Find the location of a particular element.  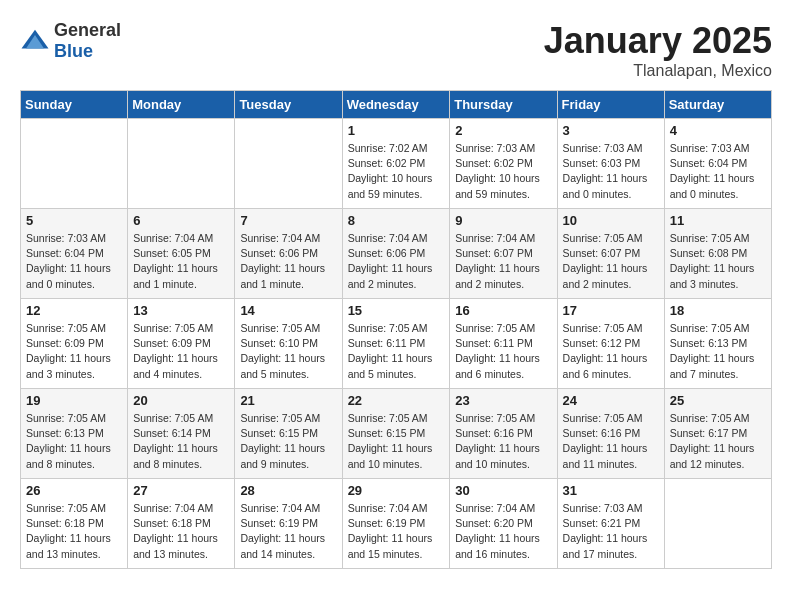

calendar-cell: 19Sunrise: 7:05 AMSunset: 6:13 PMDayligh… is located at coordinates (74, 434).